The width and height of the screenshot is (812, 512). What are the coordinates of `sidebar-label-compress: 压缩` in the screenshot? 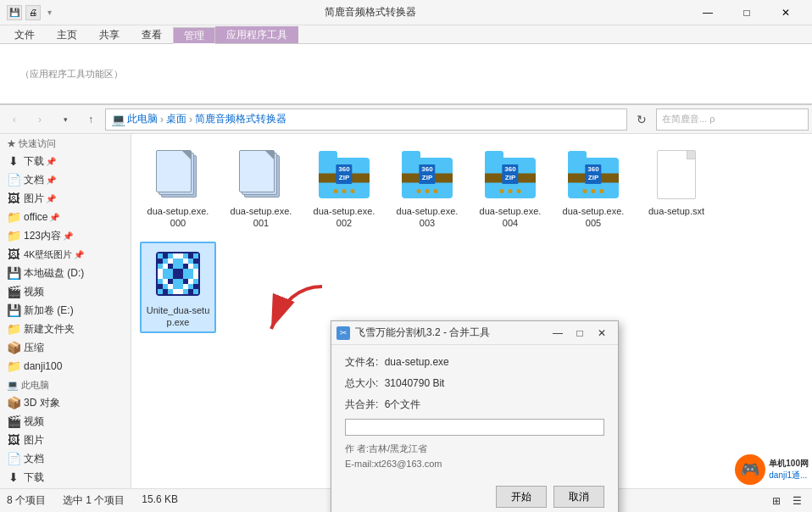 It's located at (34, 348).